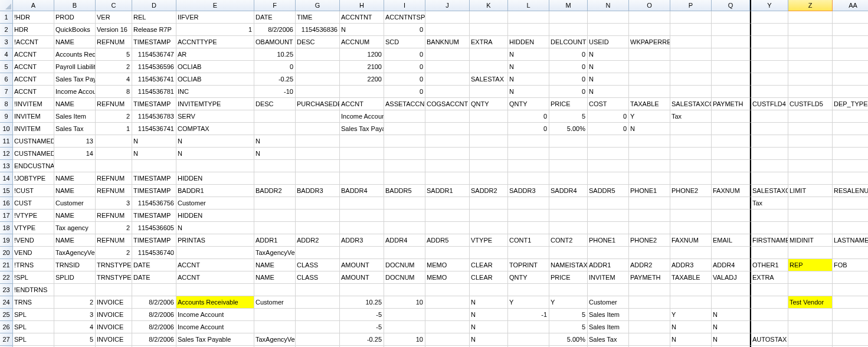 This screenshot has height=347, width=868. I want to click on cell-J6, so click(447, 79).